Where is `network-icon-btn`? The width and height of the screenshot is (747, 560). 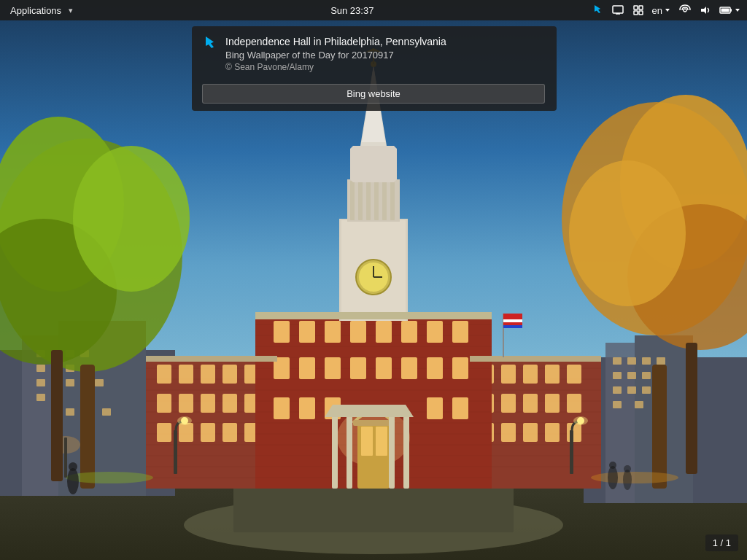
network-icon-btn is located at coordinates (685, 10).